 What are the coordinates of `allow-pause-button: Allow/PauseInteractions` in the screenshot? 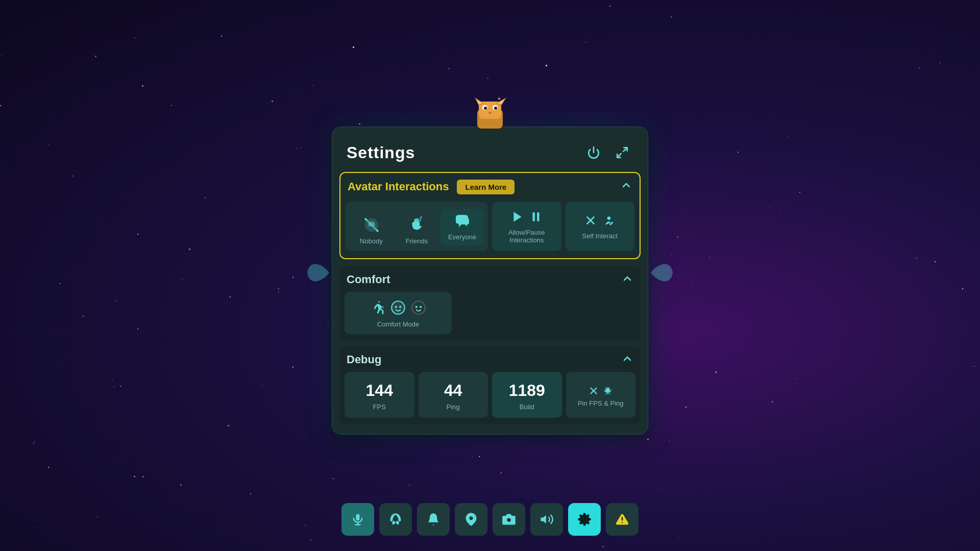 It's located at (527, 227).